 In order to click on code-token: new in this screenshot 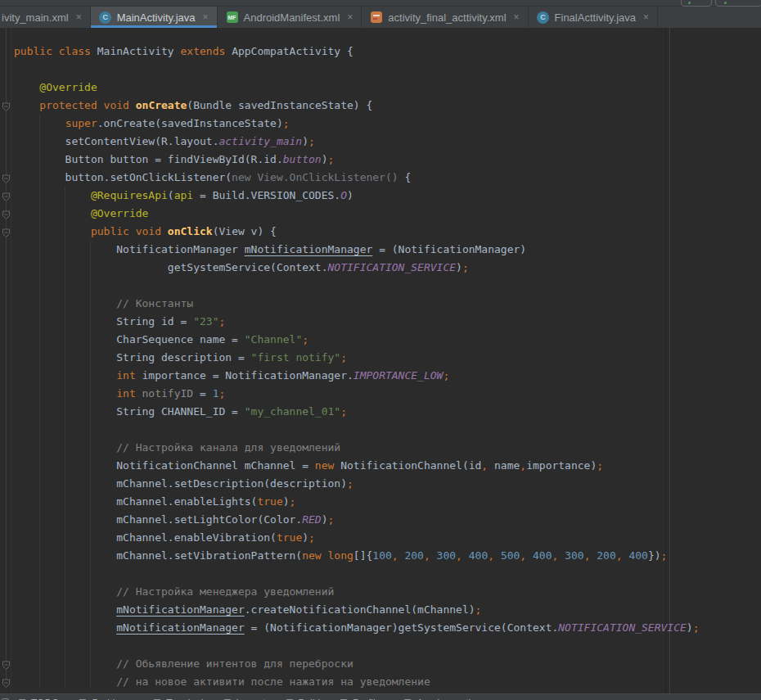, I will do `click(324, 465)`.